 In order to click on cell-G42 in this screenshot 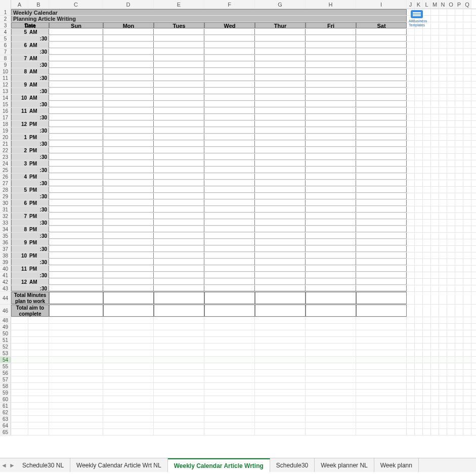, I will do `click(280, 282)`.